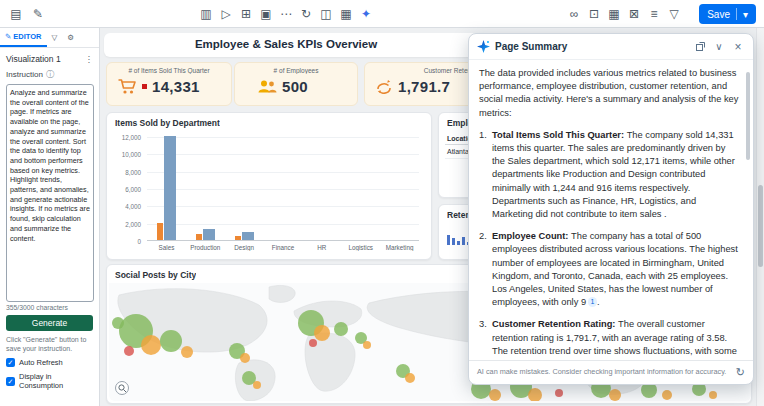  I want to click on grid-icon: ▦, so click(346, 14).